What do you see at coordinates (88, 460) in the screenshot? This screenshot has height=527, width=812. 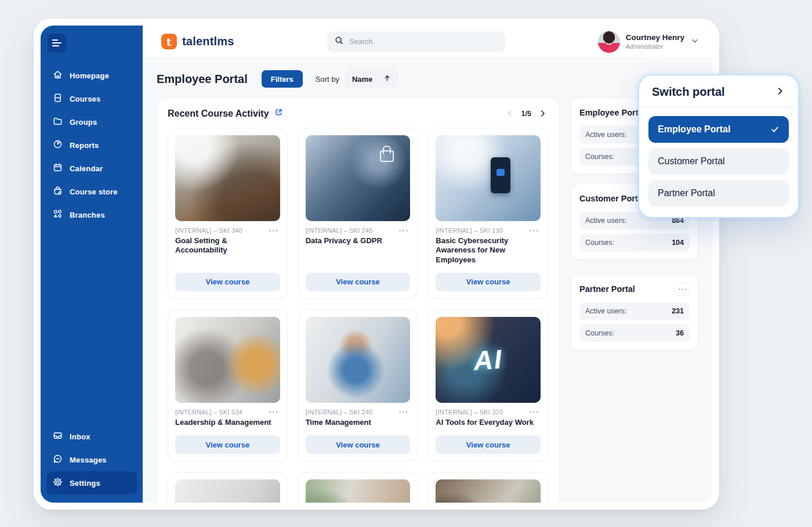 I see `sidebar-item-label: Messages` at bounding box center [88, 460].